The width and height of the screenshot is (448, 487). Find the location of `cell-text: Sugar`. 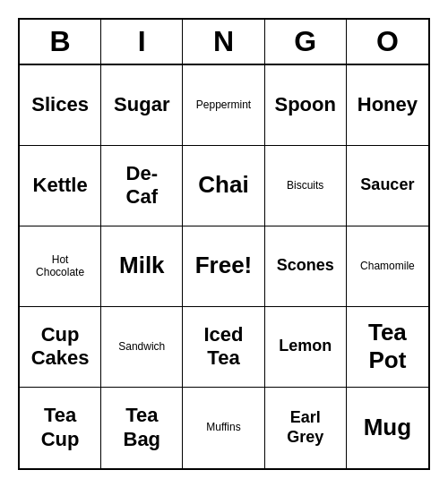

cell-text: Sugar is located at coordinates (142, 105).